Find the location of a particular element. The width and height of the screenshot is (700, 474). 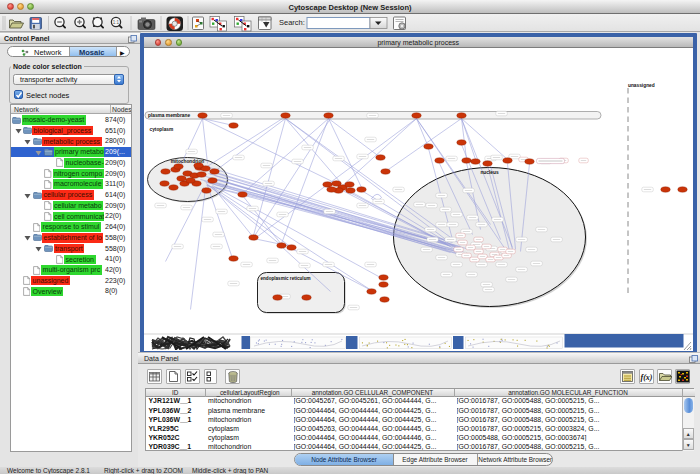

svg-text: nucleus is located at coordinates (489, 172).